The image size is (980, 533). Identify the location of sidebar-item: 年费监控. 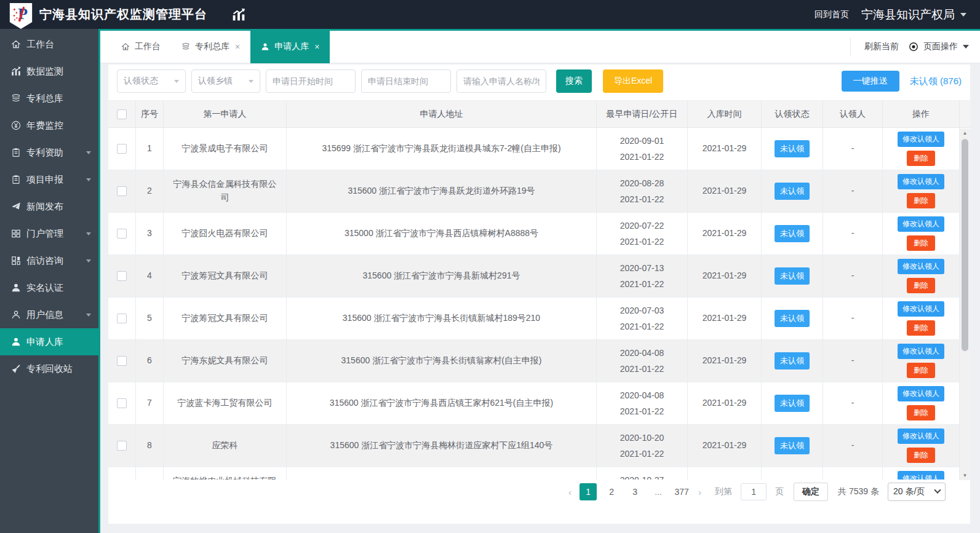
(49, 125).